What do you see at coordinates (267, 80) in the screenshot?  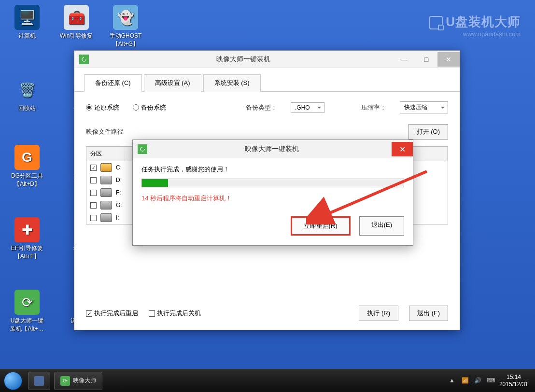 I see `tabs: 备份还原 (C) 高级设置 (A) 系统安装 (S)` at bounding box center [267, 80].